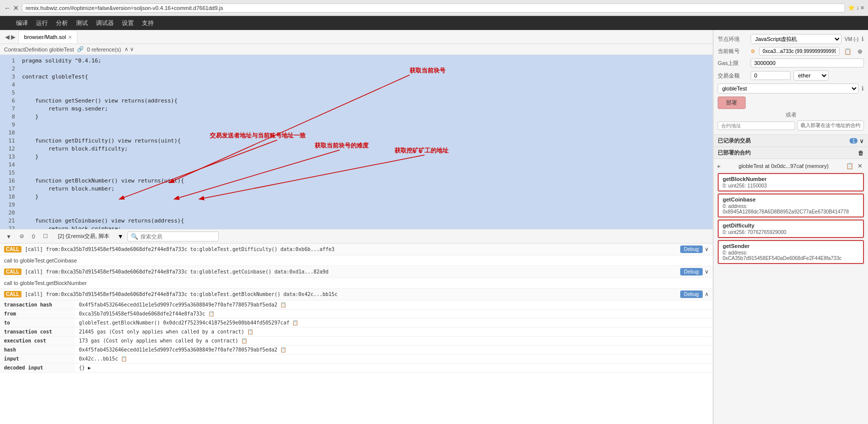  What do you see at coordinates (796, 39) in the screenshot?
I see `node-env-select: JavaScript虚拟机` at bounding box center [796, 39].